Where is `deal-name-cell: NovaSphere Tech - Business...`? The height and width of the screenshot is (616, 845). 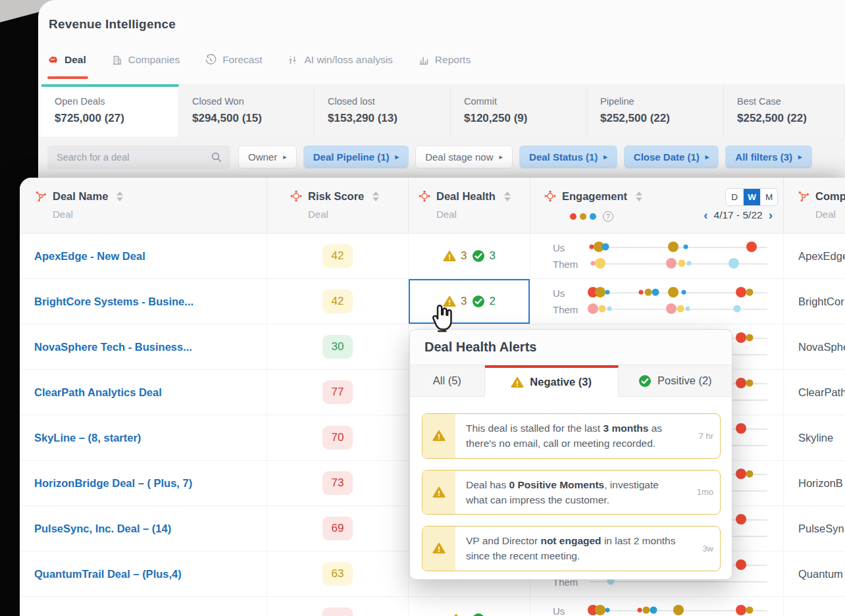
deal-name-cell: NovaSphere Tech - Business... is located at coordinates (143, 347).